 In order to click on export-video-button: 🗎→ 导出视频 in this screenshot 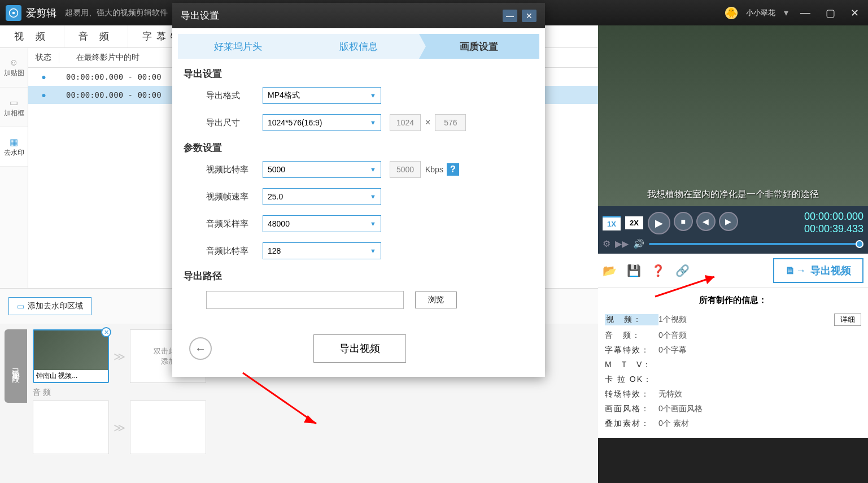, I will do `click(818, 271)`.